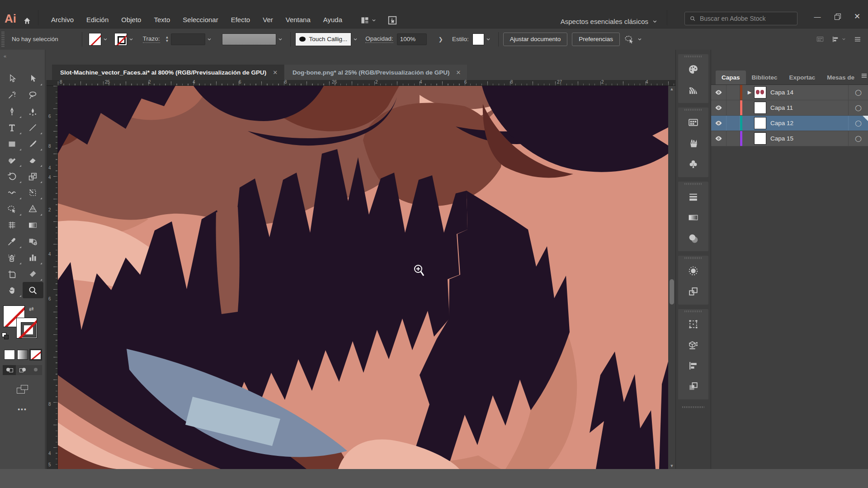 The height and width of the screenshot is (488, 868). What do you see at coordinates (98, 20) in the screenshot?
I see `menu-edicion: Edición` at bounding box center [98, 20].